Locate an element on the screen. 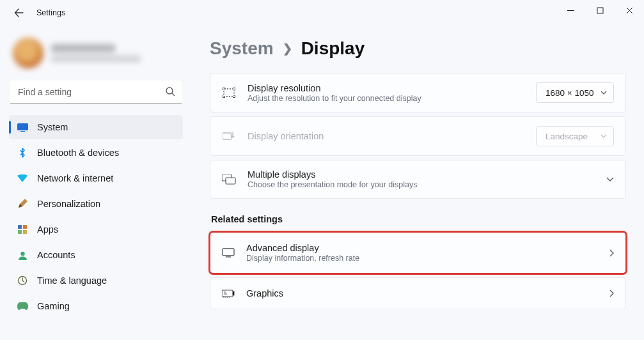 This screenshot has width=644, height=340. dropdown-value: Landscape is located at coordinates (567, 137).